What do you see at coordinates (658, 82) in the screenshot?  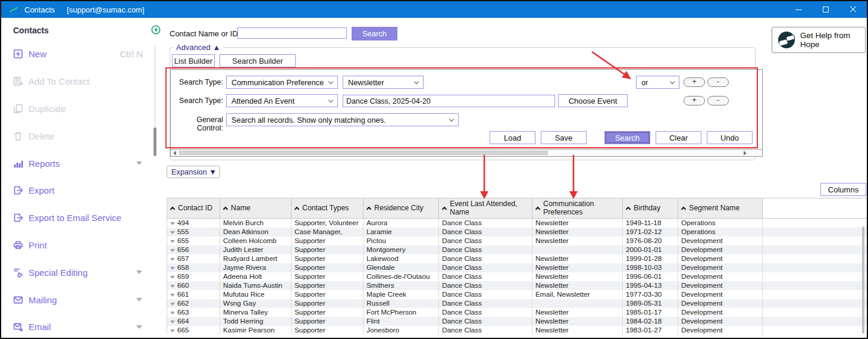 I see `joiner-select: or` at bounding box center [658, 82].